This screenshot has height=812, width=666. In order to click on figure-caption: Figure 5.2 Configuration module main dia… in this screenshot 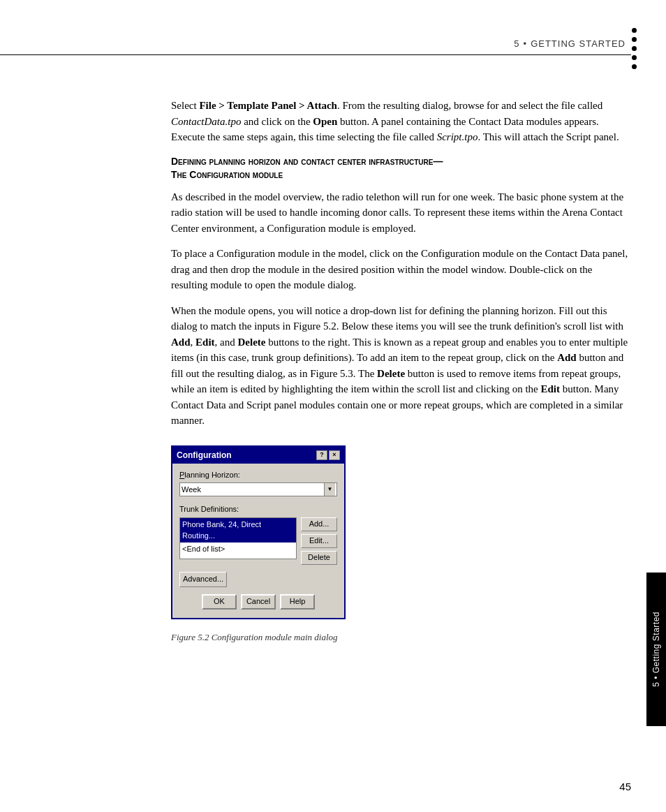, I will do `click(401, 637)`.